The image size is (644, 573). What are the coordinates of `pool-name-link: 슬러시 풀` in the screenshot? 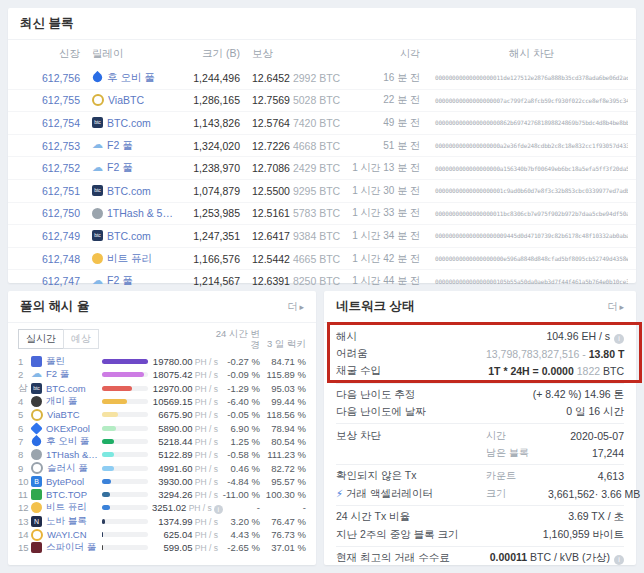 It's located at (73, 468).